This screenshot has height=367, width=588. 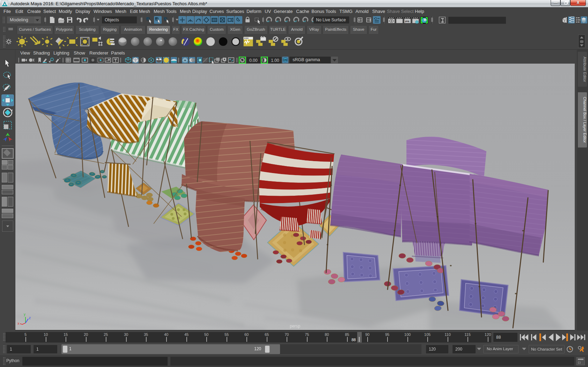 I want to click on svg-text: z, so click(x=30, y=318).